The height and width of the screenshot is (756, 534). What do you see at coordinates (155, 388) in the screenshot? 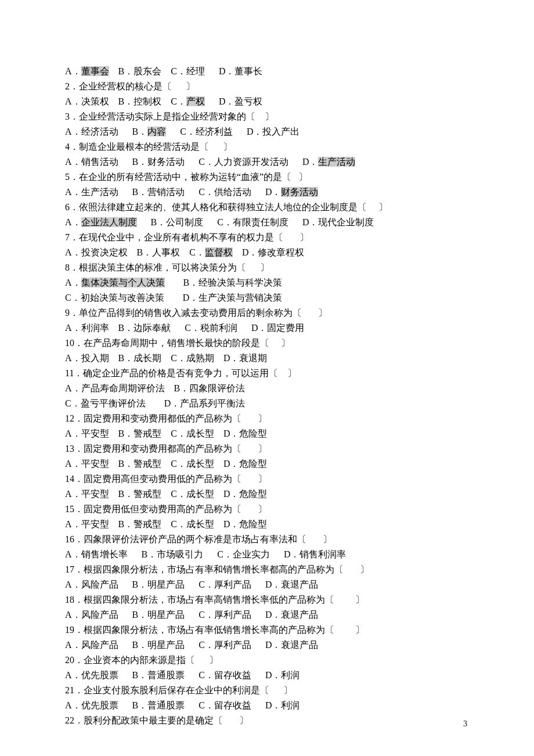
I see `text-segment: A．产品寿命周期评价法 B．四象限评价法` at bounding box center [155, 388].